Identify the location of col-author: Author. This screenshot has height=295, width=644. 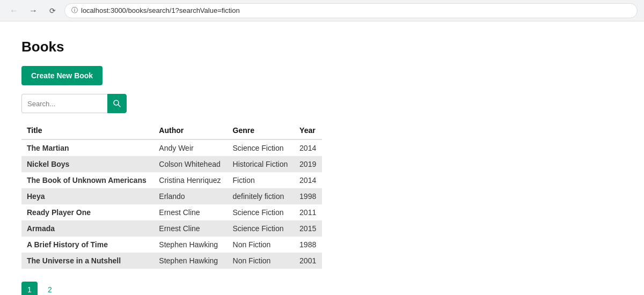
(190, 131).